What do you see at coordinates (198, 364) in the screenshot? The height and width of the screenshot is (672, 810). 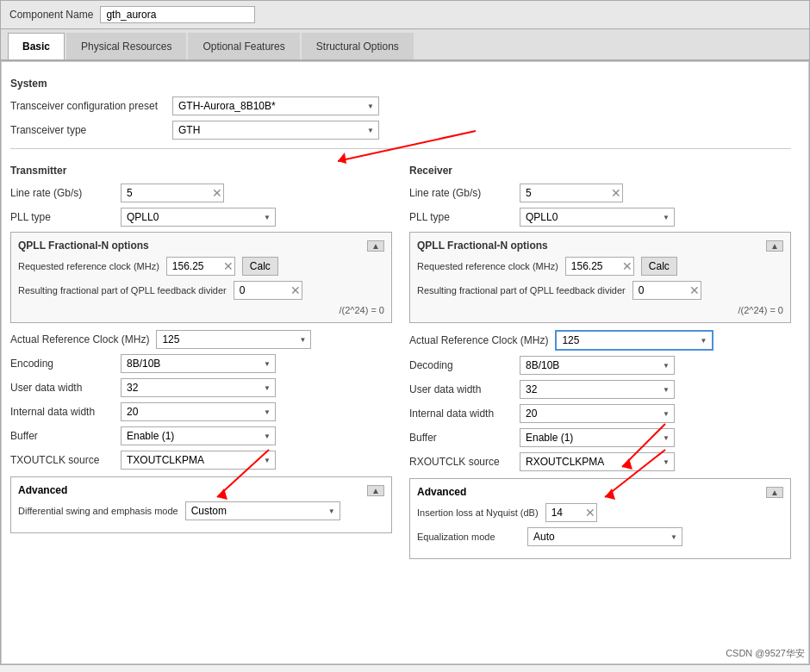 I see `tx-encoding-select: 8B/10B` at bounding box center [198, 364].